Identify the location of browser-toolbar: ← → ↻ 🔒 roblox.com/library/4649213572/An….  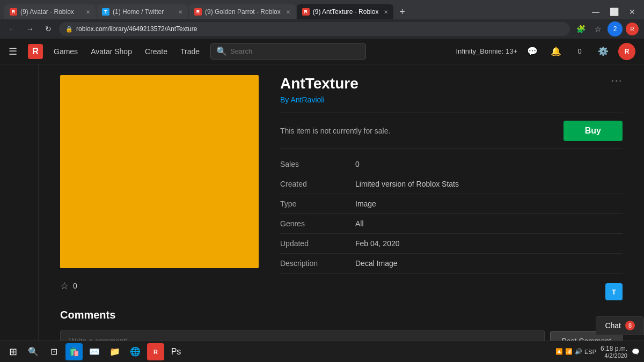
(322, 29).